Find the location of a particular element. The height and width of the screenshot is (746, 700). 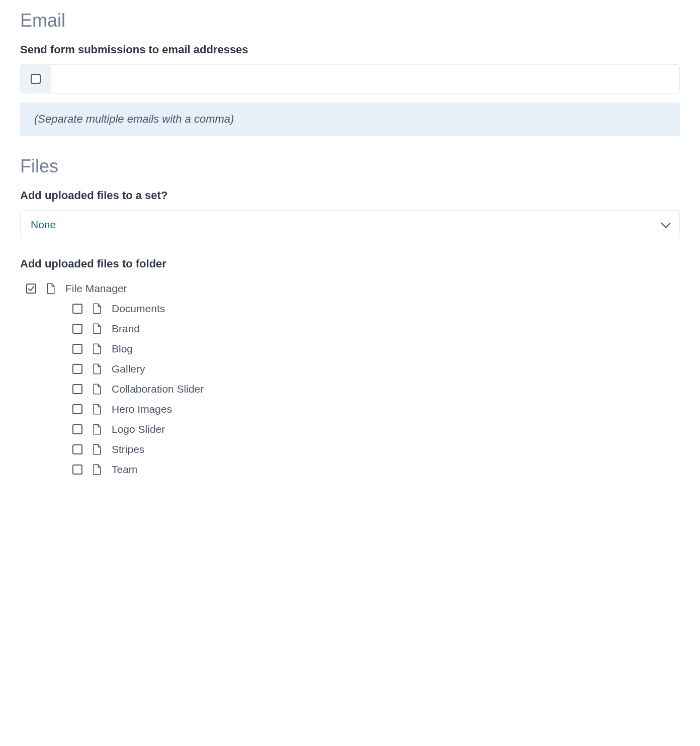

tree-label: Team is located at coordinates (125, 470).